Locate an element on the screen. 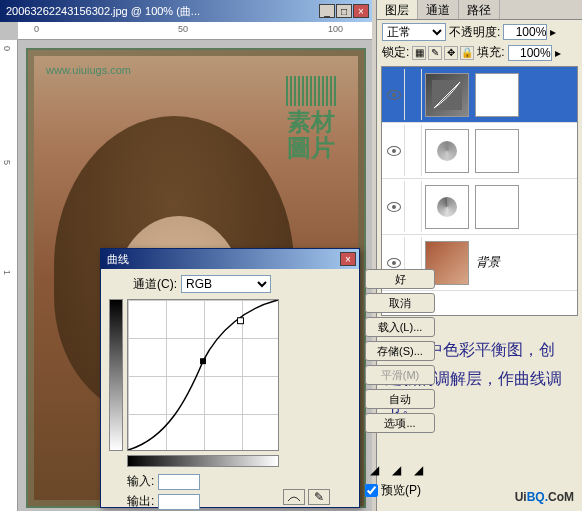  channel-label: 通道(C): is located at coordinates (155, 284).